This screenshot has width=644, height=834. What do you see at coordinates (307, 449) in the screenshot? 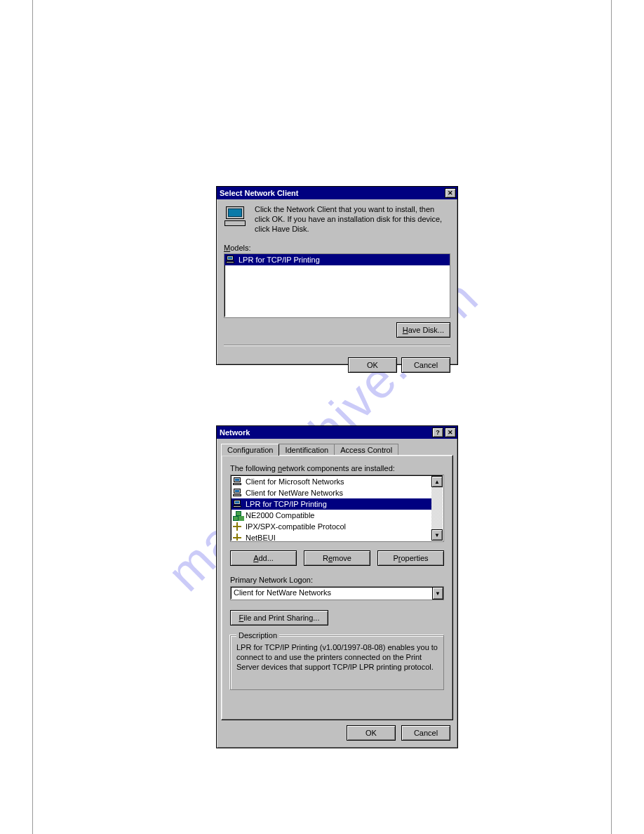
I see `tab-identification: Identification` at bounding box center [307, 449].